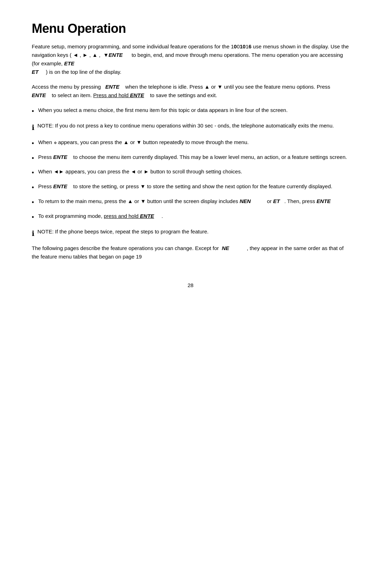 Image resolution: width=381 pixels, height=588 pixels. I want to click on bullet-item-3: Press ENTE to choose the menu item curre…, so click(190, 158).